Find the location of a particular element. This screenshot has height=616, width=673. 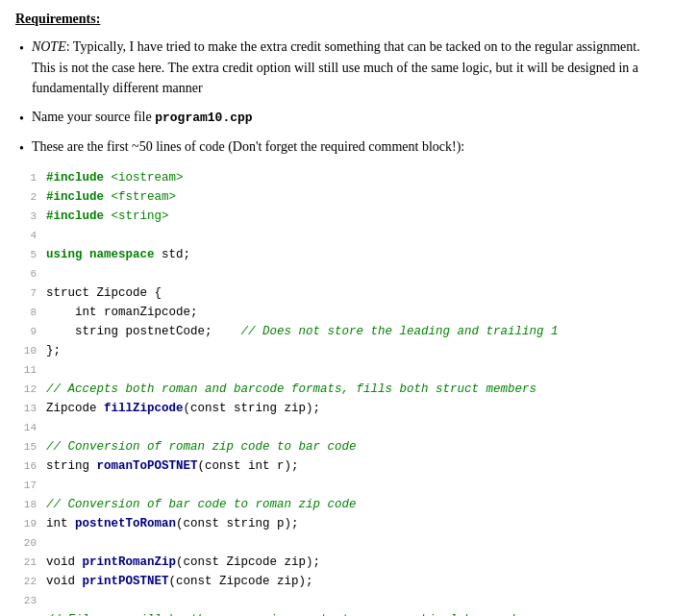

line-content-2: #include <fstream> is located at coordinates (352, 197).